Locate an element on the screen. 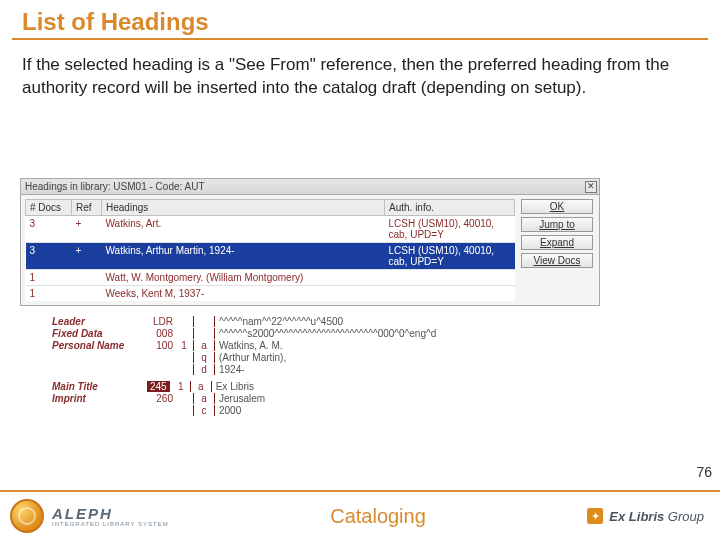 The width and height of the screenshot is (720, 540). record-field: Personal Name 100 1 a Watkins, A. M. is located at coordinates (367, 346).